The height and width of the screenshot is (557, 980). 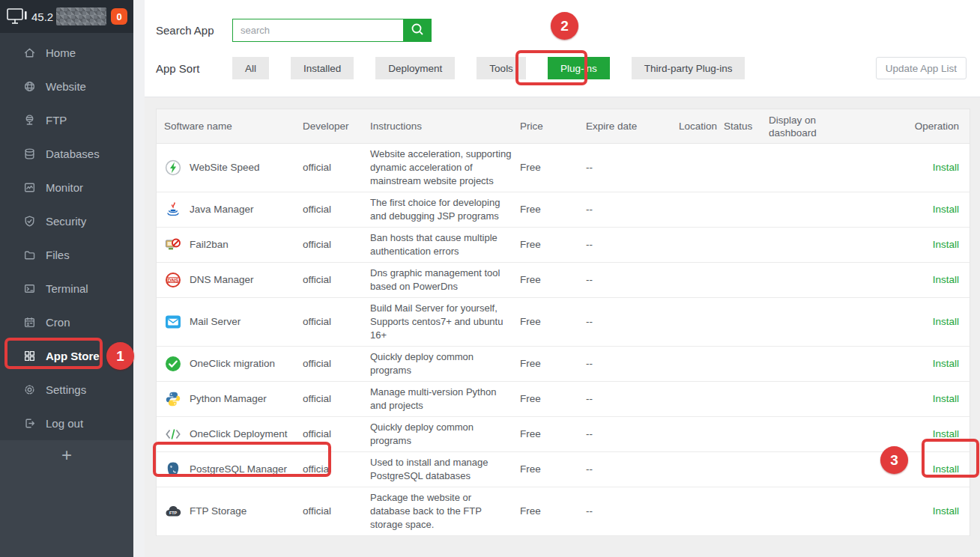 I want to click on instructions-cell: Dns graphic management tool based on Pow…, so click(x=445, y=280).